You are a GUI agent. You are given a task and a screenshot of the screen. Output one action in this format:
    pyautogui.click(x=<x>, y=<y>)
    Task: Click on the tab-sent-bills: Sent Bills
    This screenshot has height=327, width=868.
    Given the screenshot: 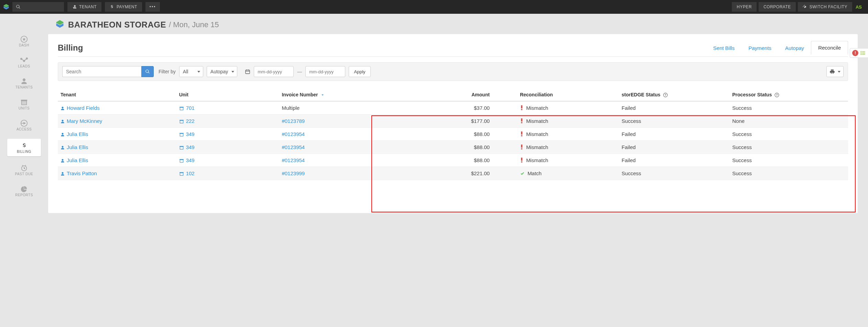 What is the action you would take?
    pyautogui.click(x=724, y=48)
    